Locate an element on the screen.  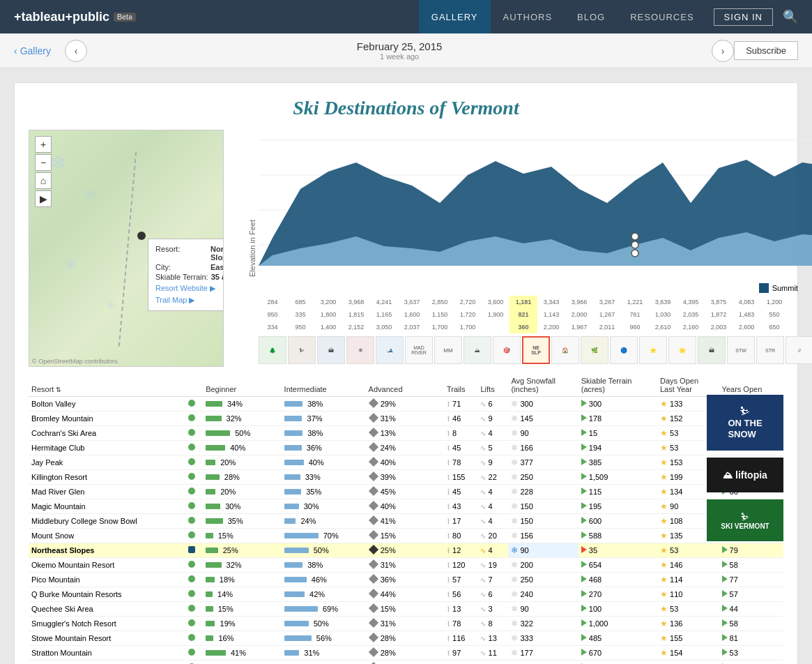
table-row: Pico Mountain 18% 46% 36% ⌇ 57 ∿ 7 ❄ 250… is located at coordinates (406, 580).